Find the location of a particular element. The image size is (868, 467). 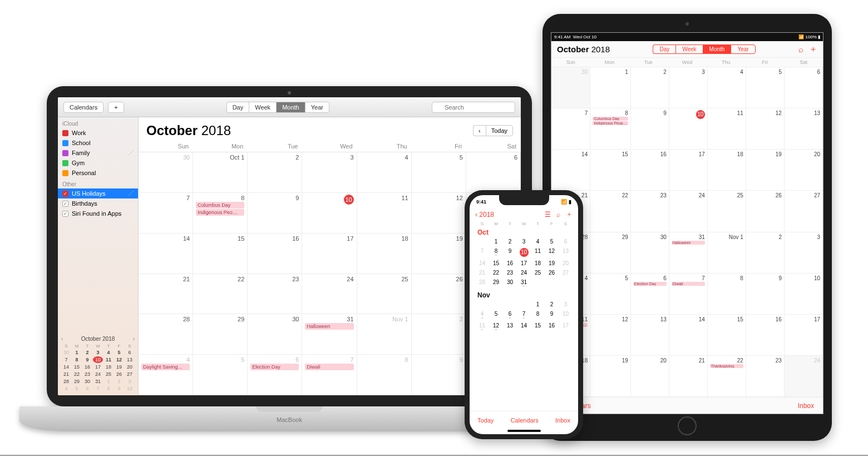

day-cell: 12 is located at coordinates (496, 327).